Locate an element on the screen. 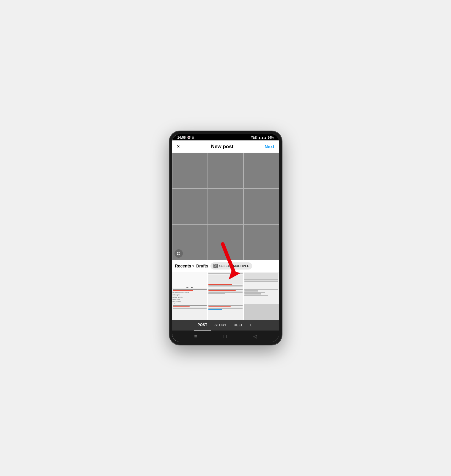  close-button: × is located at coordinates (178, 146).